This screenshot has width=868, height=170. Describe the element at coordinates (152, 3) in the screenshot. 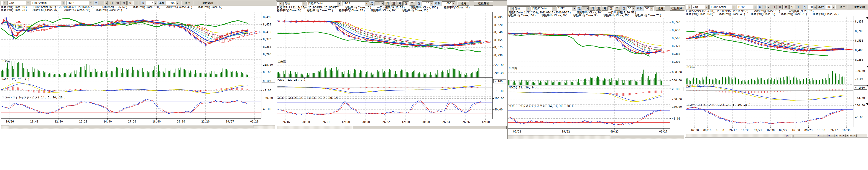

I see `minute-interval-spinner: 5◢` at that location.